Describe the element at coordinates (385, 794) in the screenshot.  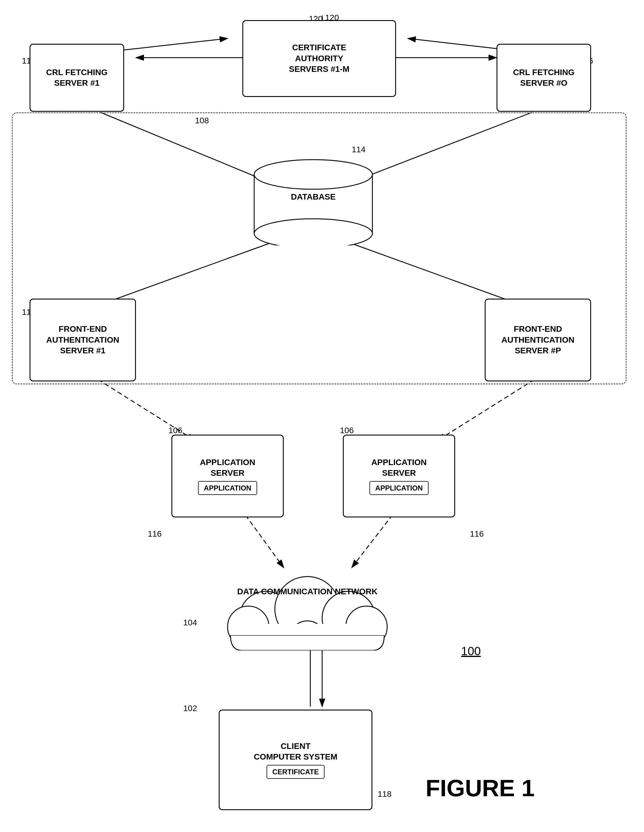
I see `ref-118-label: 118` at that location.